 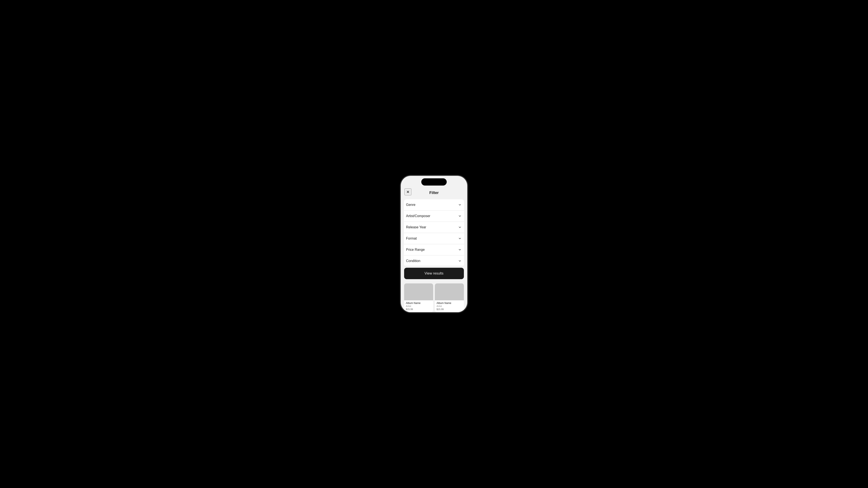 I want to click on album-card-1: Album Name Artist $15.99, so click(x=418, y=298).